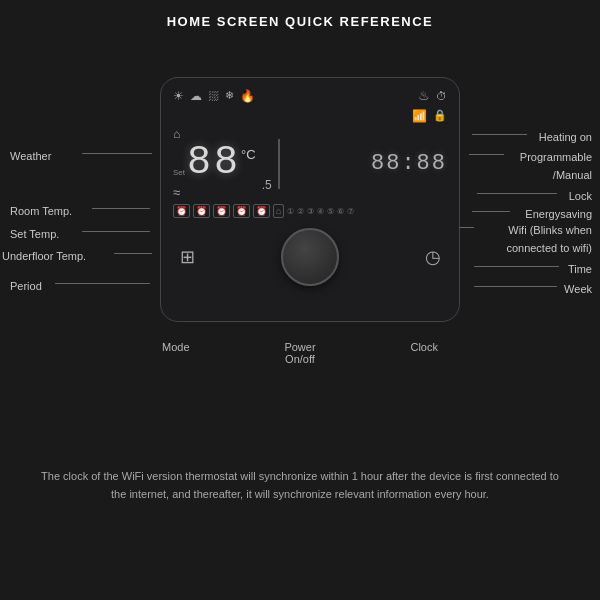  What do you see at coordinates (222, 211) in the screenshot?
I see `period-icon-3: ⏰` at bounding box center [222, 211].